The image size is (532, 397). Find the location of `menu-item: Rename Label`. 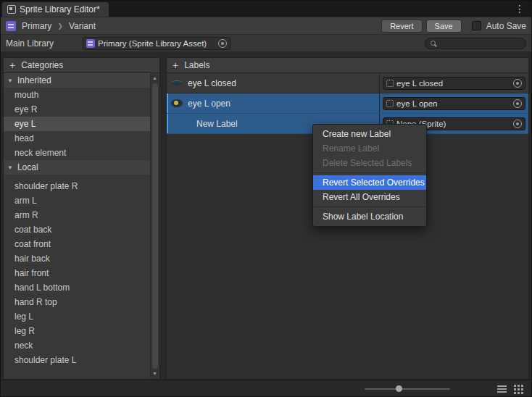

menu-item: Rename Label is located at coordinates (370, 149).